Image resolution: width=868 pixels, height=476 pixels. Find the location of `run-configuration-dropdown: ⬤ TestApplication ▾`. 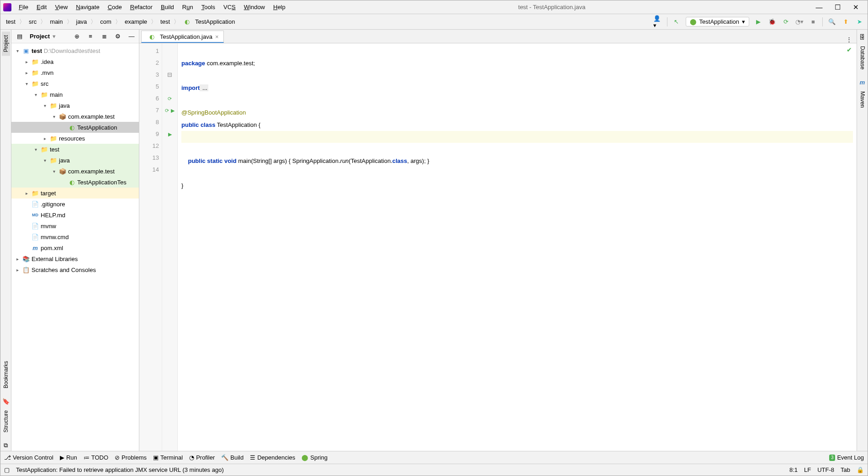

run-configuration-dropdown: ⬤ TestApplication ▾ is located at coordinates (717, 22).